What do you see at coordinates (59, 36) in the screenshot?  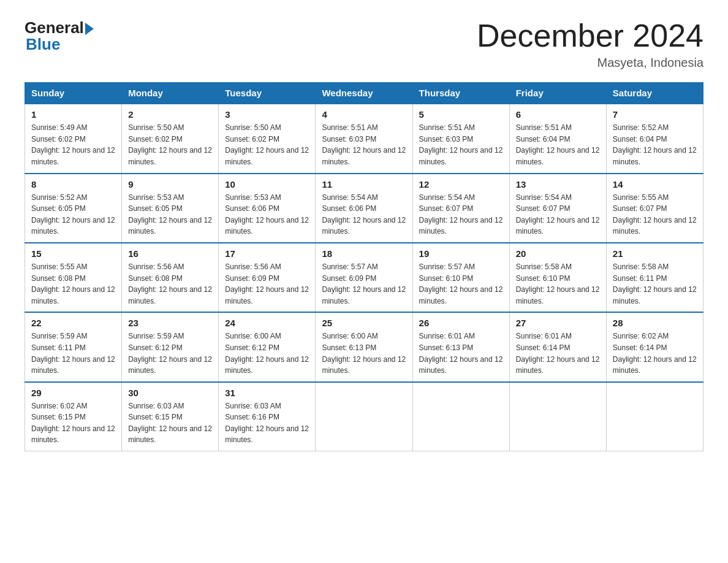 I see `logo: General Blue` at bounding box center [59, 36].